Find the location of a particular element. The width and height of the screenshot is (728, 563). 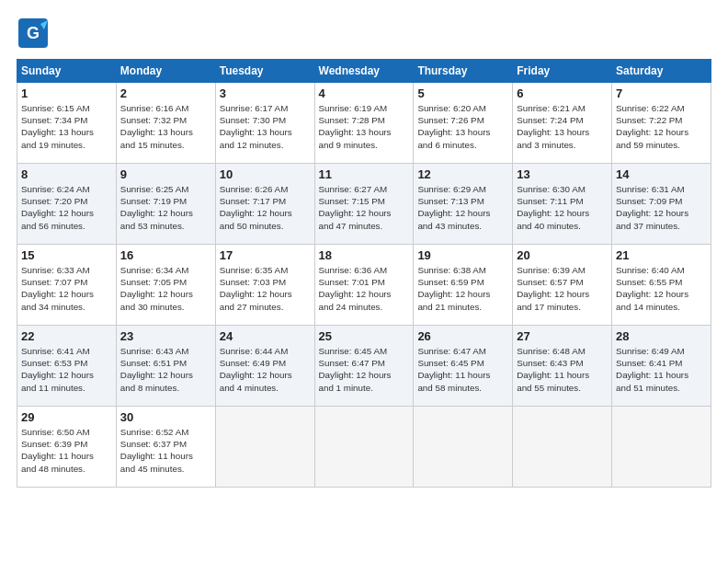

day-info: Sunrise: 6:41 AMSunset: 6:53 PMDaylight:… is located at coordinates (66, 370).